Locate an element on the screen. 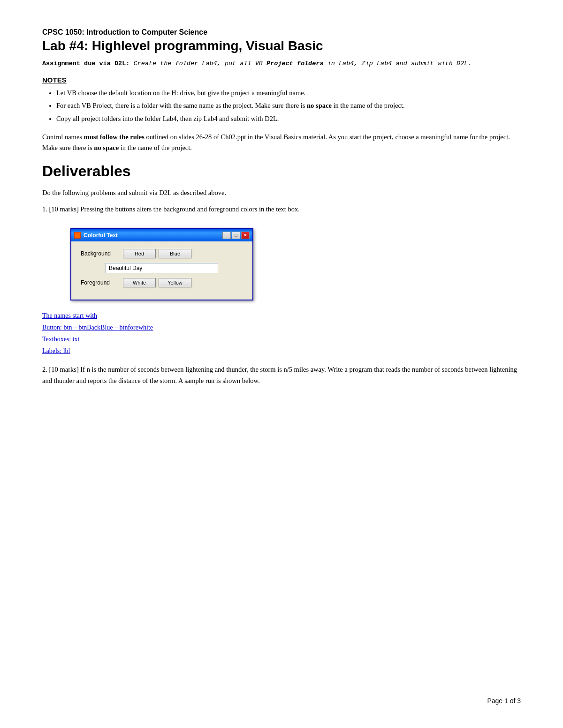 The height and width of the screenshot is (728, 563). hint-line1: The names start with is located at coordinates (282, 316).